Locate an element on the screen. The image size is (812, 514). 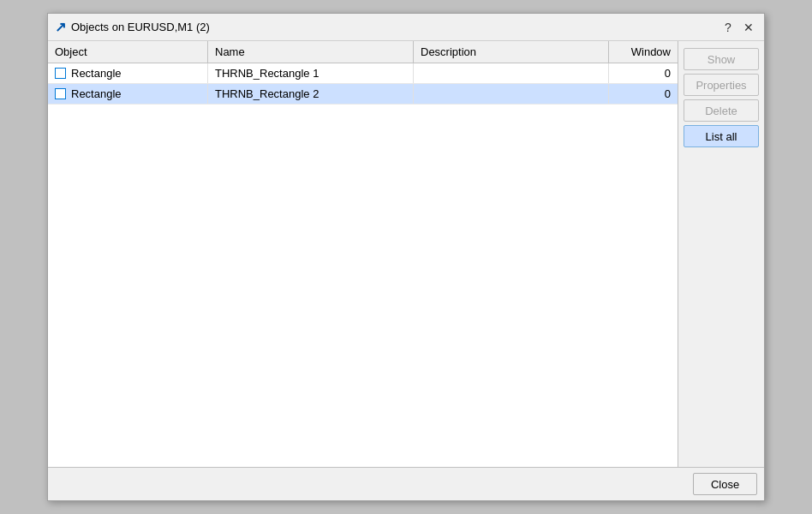
cell-object-1: Rectangle is located at coordinates (128, 94).